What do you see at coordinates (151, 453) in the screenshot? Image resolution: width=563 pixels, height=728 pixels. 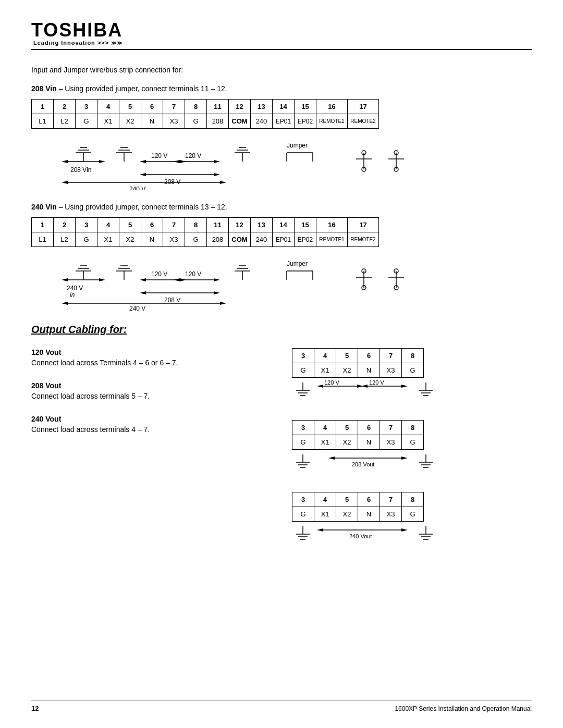 I see `output-left: 120 Vout Connect load across Terminals 4…` at bounding box center [151, 453].